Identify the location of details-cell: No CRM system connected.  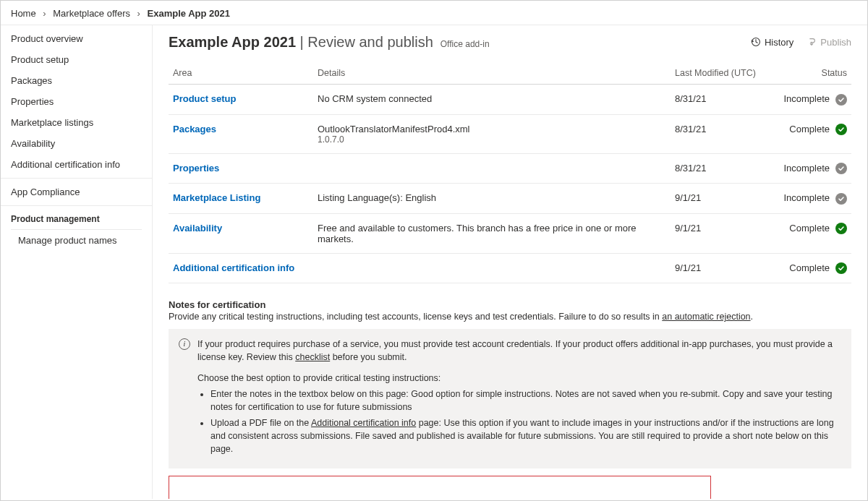
(492, 100).